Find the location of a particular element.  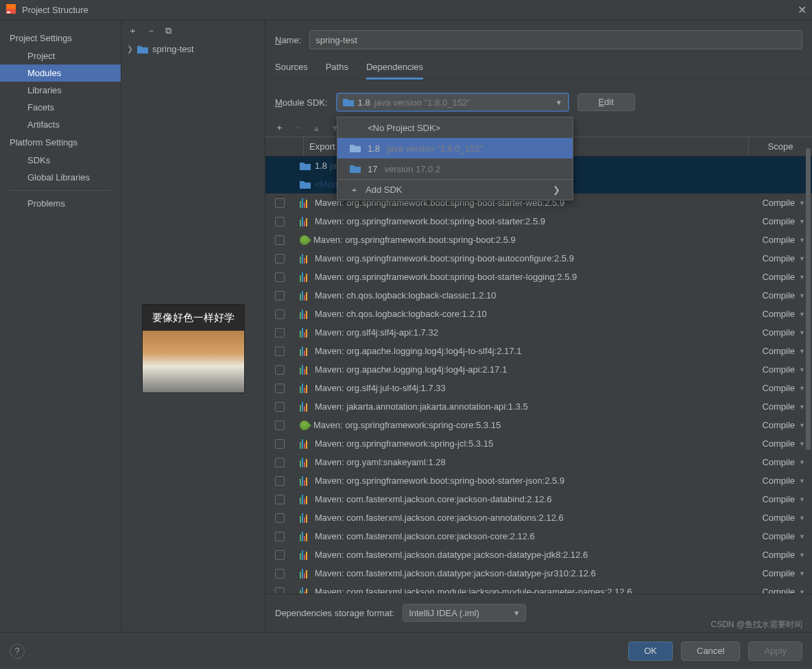

copy-icon: ⧉ is located at coordinates (169, 31).